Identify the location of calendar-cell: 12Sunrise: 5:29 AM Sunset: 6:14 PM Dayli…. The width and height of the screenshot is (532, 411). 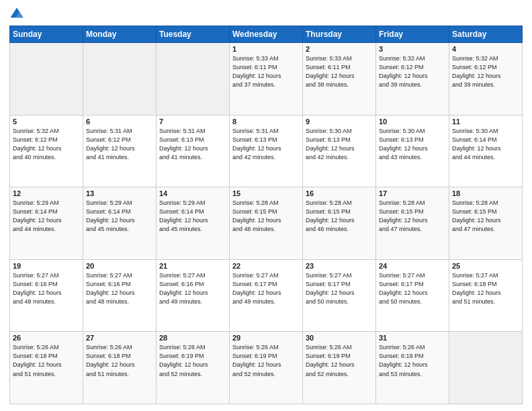
(47, 224).